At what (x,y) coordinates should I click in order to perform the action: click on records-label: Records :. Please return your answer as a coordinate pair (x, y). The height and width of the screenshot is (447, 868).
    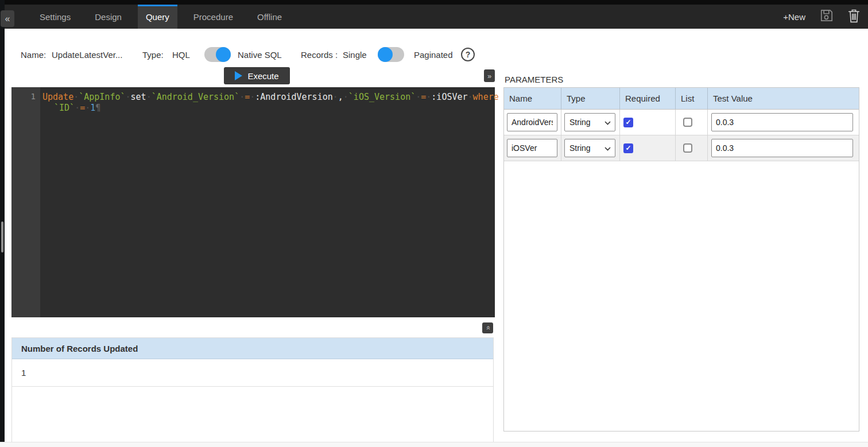
    Looking at the image, I should click on (319, 55).